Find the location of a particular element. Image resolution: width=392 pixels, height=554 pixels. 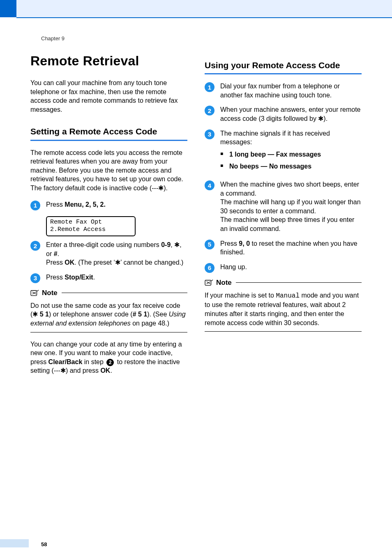

closing-clear: Clear/Back is located at coordinates (66, 362).